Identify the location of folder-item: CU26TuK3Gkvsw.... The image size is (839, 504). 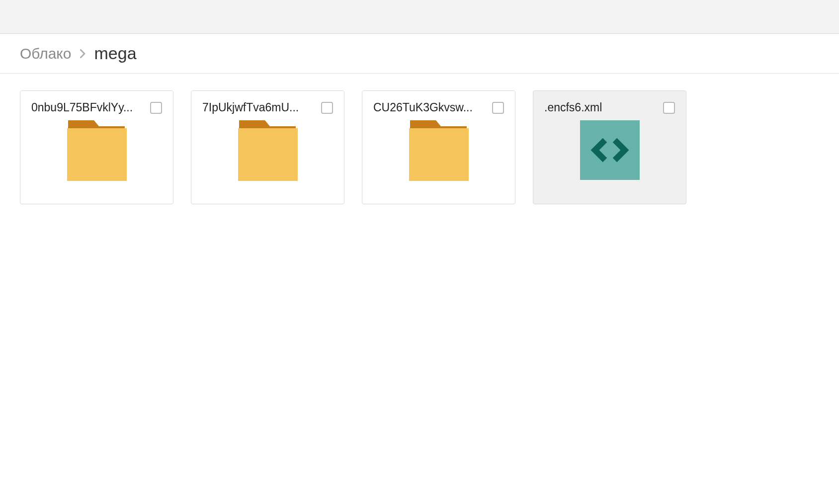
(438, 147).